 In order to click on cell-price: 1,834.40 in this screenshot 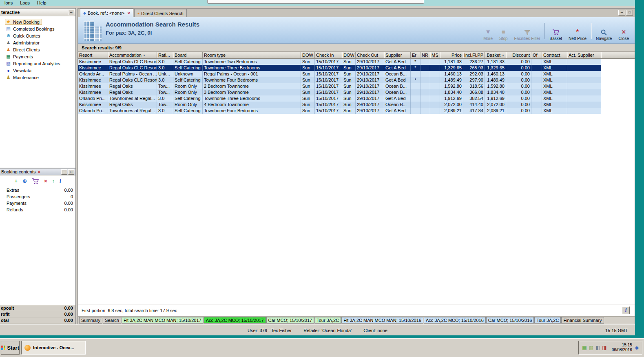, I will do `click(452, 92)`.